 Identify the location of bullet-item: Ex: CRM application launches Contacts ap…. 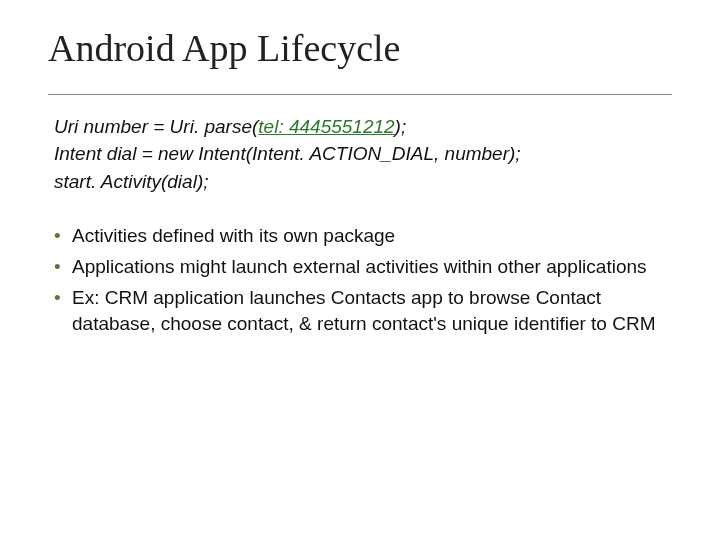
(363, 312).